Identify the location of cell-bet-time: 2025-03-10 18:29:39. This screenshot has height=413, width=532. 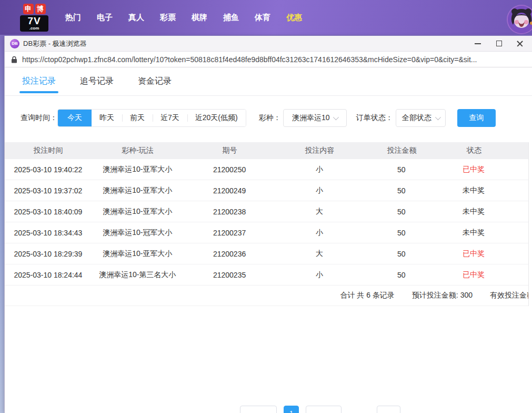
(48, 254).